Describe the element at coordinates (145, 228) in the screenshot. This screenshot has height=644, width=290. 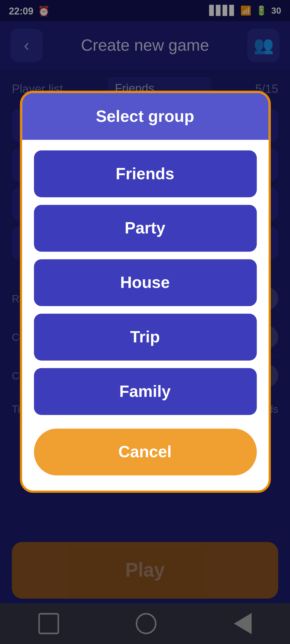
I see `group-party-button: Party` at that location.